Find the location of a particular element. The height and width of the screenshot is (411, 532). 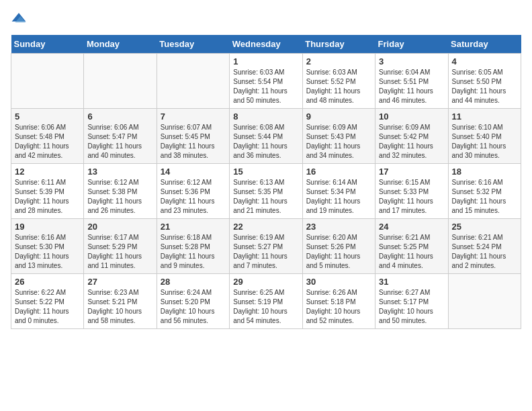

calendar-cell: 29Sunrise: 6:25 AMSunset: 5:19 PMDayligh… is located at coordinates (266, 302).